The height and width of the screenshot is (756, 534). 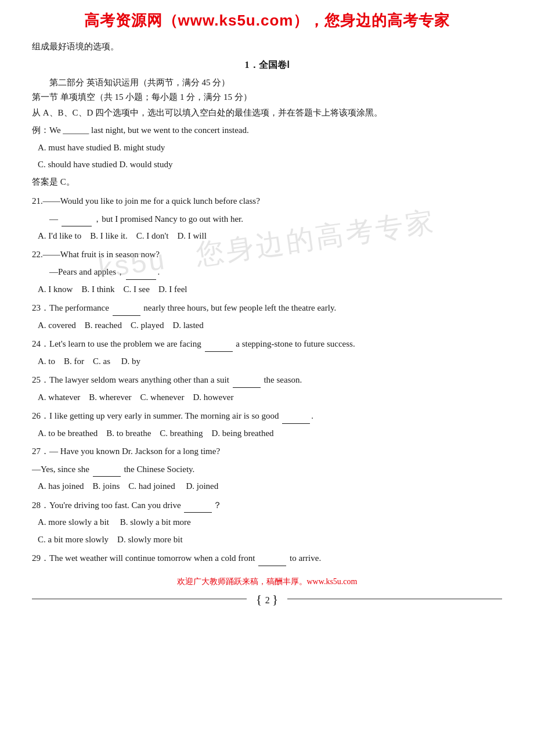 I want to click on q28-line1: 28．You're driving too fast. Can you driv…, so click(x=267, y=505).